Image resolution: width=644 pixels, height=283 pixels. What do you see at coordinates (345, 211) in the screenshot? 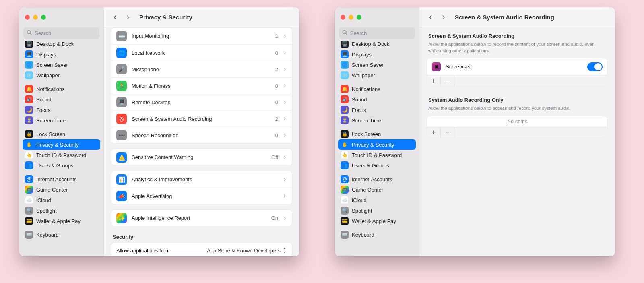
I see `sidebar-icon: 🔍` at bounding box center [345, 211].